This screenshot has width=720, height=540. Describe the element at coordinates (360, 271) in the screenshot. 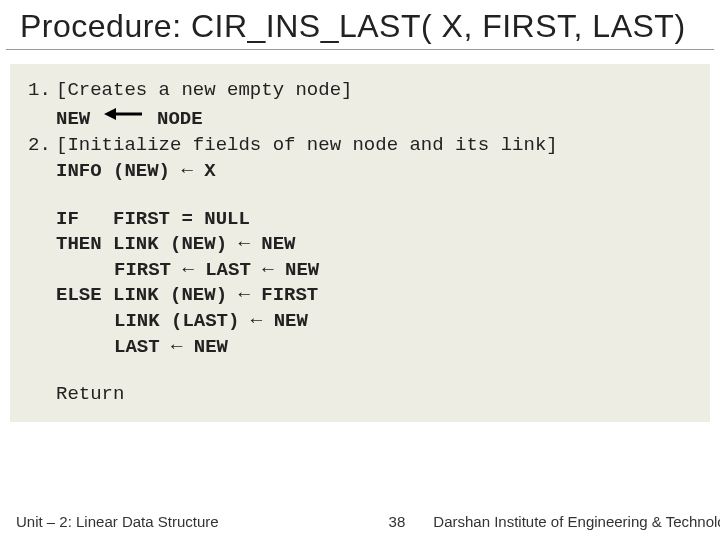

I see `then-line-2: FIRST ← LAST ← NEW` at that location.